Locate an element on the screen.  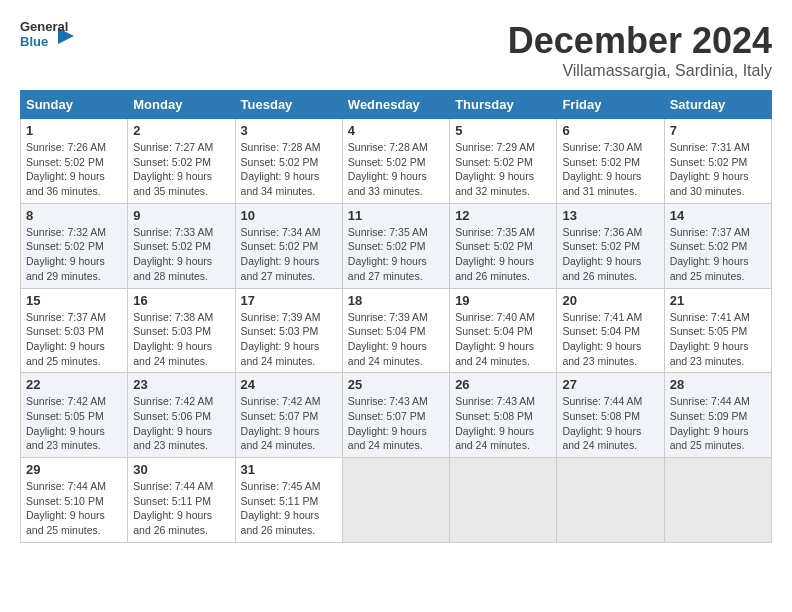
day-info: Sunrise: 7:37 AM Sunset: 5:02 PM Dayligh… is located at coordinates (718, 254).